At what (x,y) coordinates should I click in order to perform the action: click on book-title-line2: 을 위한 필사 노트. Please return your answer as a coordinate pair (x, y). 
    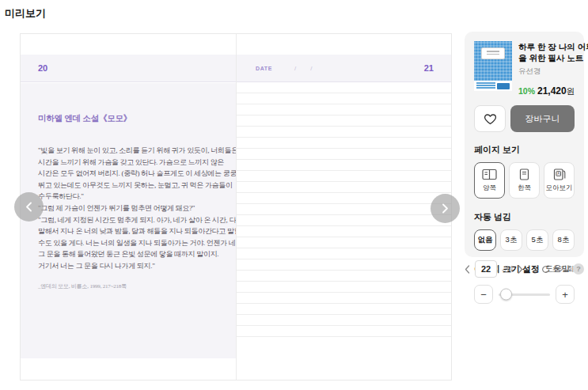
    Looking at the image, I should click on (546, 58).